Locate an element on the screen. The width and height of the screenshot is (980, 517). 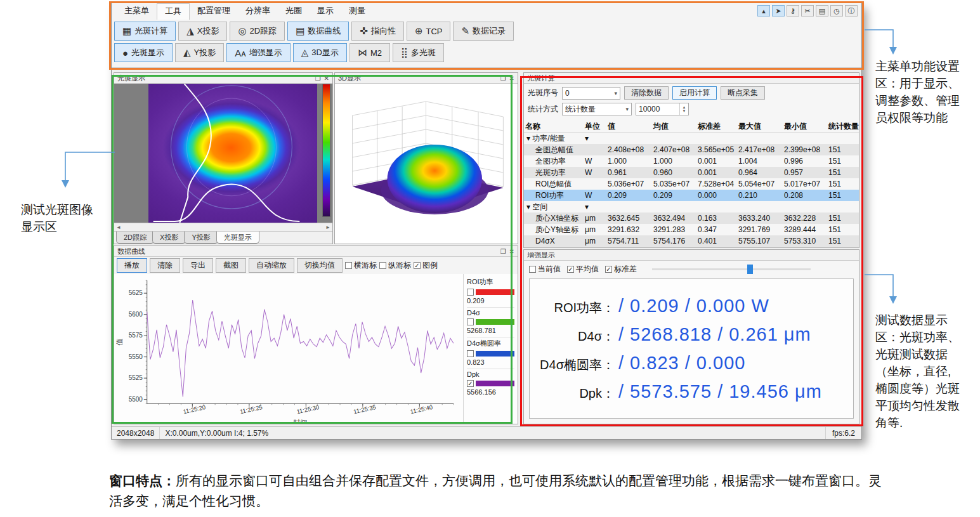
menu-tab-测量: 测量 is located at coordinates (357, 11).